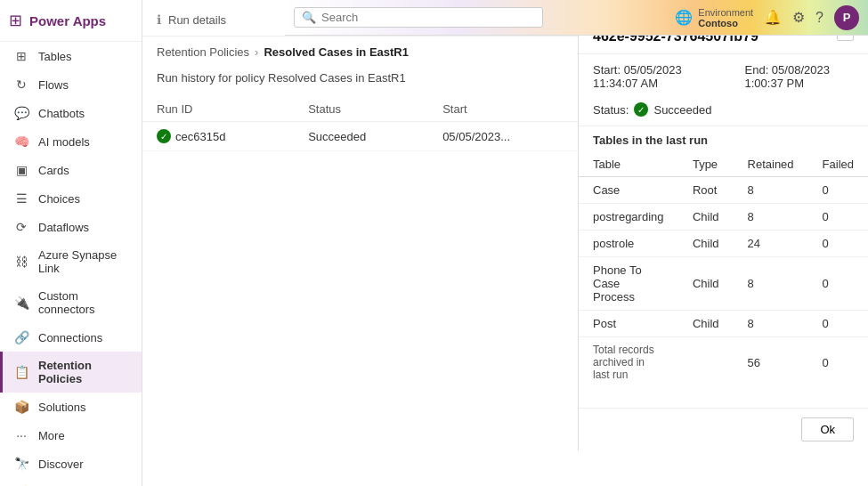 The height and width of the screenshot is (486, 868). Describe the element at coordinates (767, 18) in the screenshot. I see `topnav-right: 🌐 Environment Contoso 🔔 ⚙ ? P` at that location.